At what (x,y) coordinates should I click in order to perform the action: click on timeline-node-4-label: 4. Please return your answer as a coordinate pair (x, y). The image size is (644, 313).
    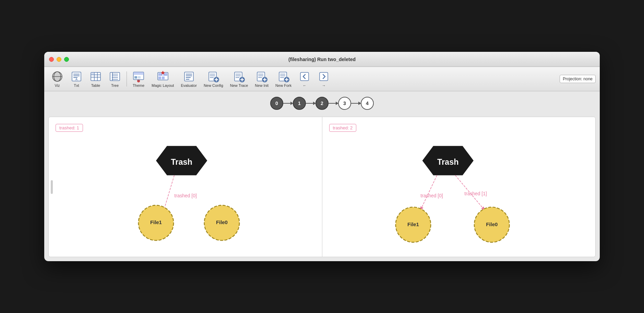
    Looking at the image, I should click on (367, 103).